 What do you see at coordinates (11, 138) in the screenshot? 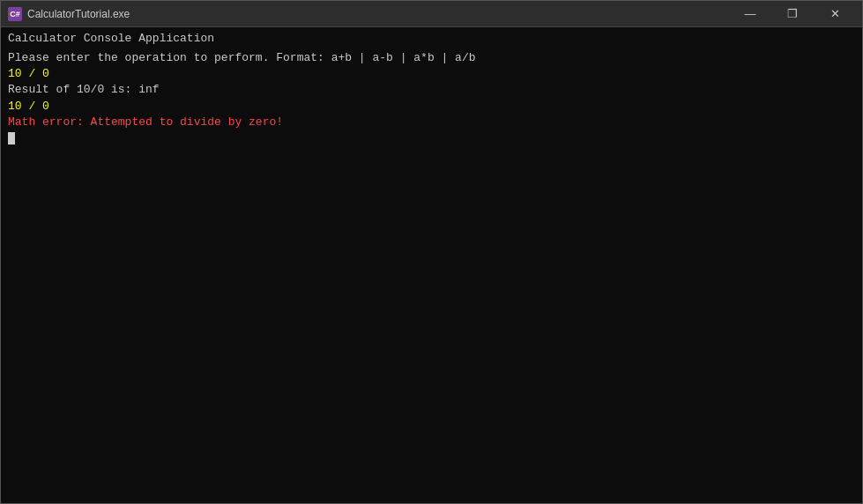
I see `cursor` at bounding box center [11, 138].